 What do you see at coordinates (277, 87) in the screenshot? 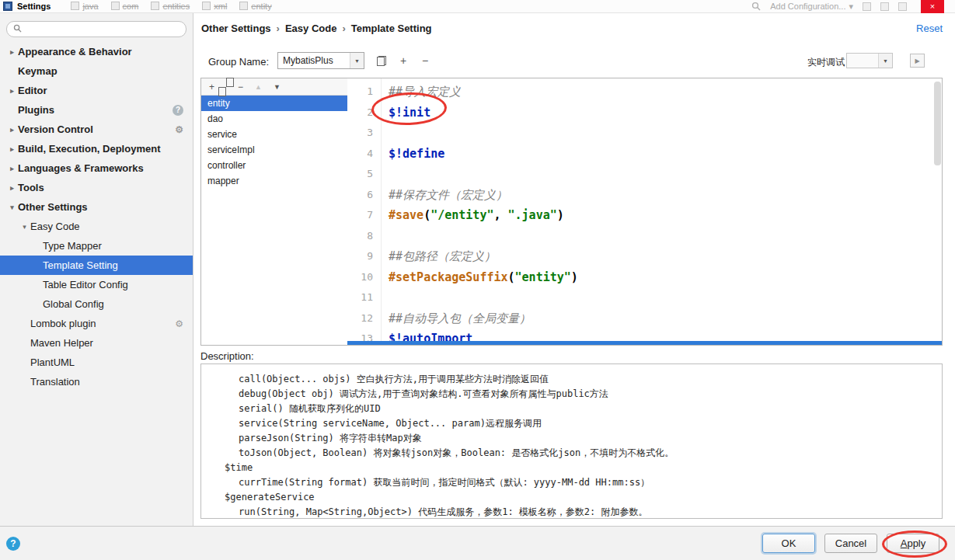
I see `move-down-button: ▼` at bounding box center [277, 87].